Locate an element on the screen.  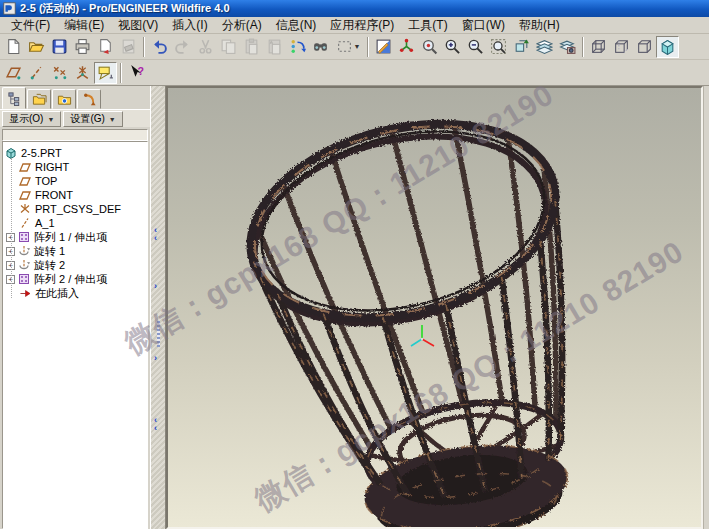
tree-item: A_1 is located at coordinates (76, 223).